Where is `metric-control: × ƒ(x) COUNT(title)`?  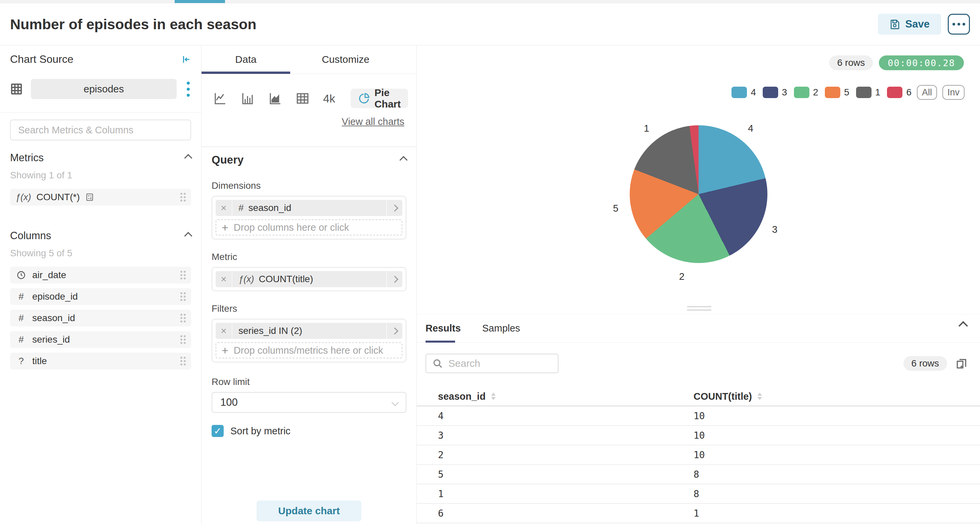
metric-control: × ƒ(x) COUNT(title) is located at coordinates (309, 279).